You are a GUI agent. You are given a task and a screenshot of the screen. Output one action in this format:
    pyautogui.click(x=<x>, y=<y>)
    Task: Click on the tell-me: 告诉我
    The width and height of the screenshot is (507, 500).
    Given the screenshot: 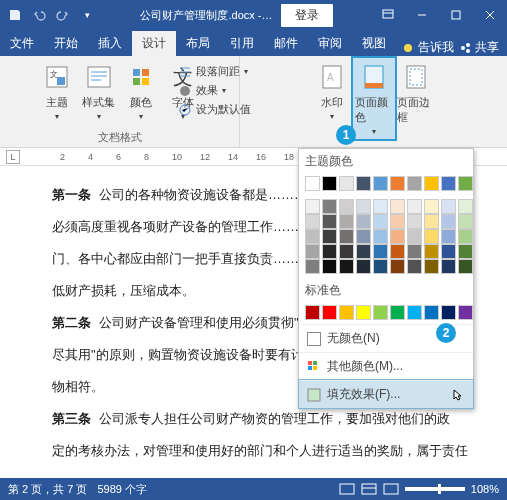 What is the action you would take?
    pyautogui.click(x=428, y=48)
    